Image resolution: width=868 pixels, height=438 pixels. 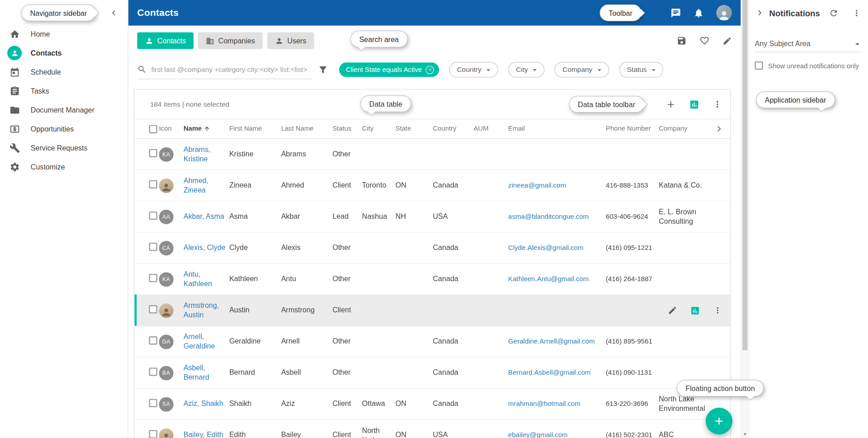 What do you see at coordinates (718, 310) in the screenshot?
I see `row-more-button` at bounding box center [718, 310].